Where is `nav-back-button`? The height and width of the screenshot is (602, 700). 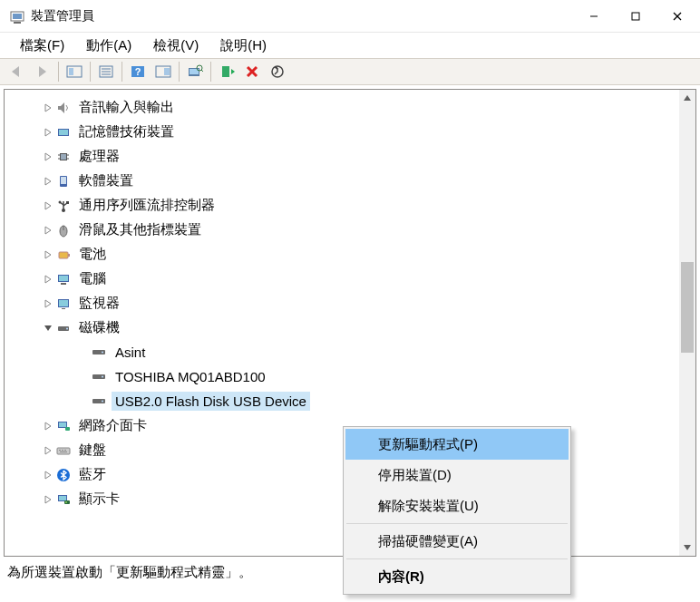
nav-back-button is located at coordinates (17, 72).